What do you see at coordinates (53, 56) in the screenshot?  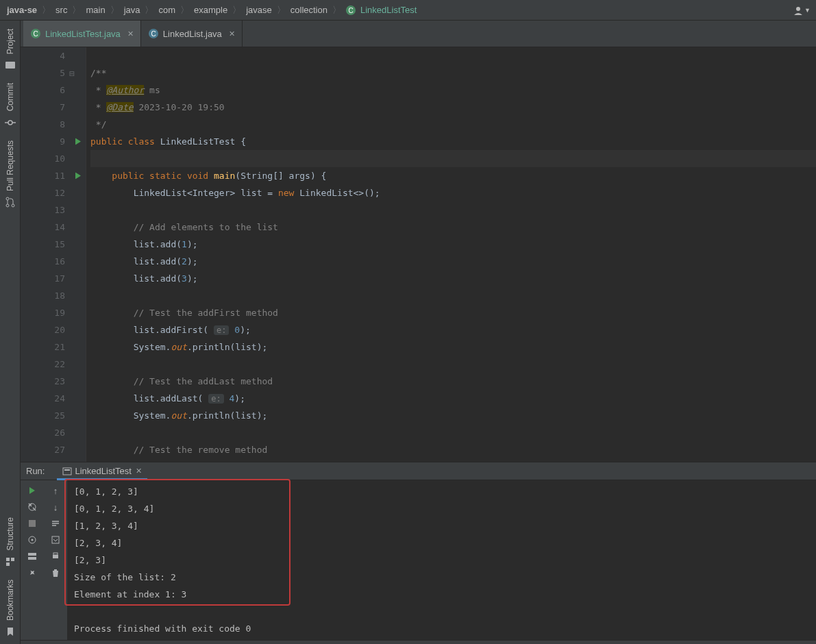 I see `gutter-line: 4` at bounding box center [53, 56].